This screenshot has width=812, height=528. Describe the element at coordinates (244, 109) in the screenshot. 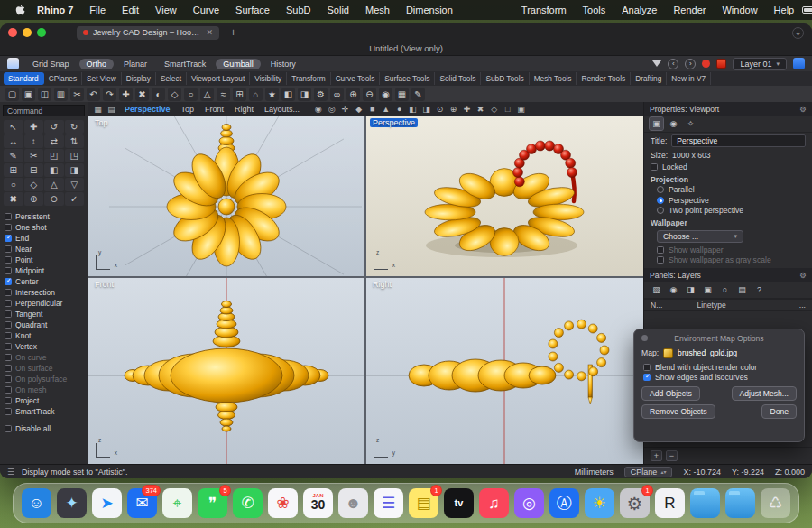

I see `viewport-tab: Right` at that location.